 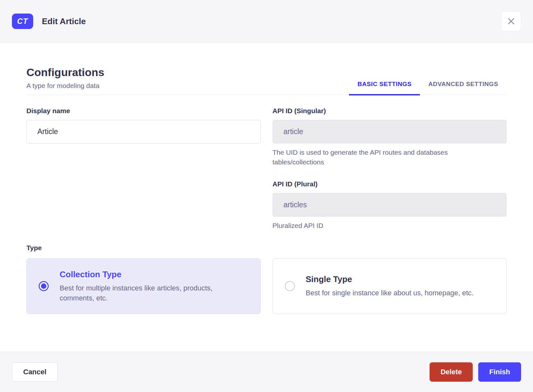 I want to click on api-id-plural-hint: Pluralized API ID, so click(x=376, y=226).